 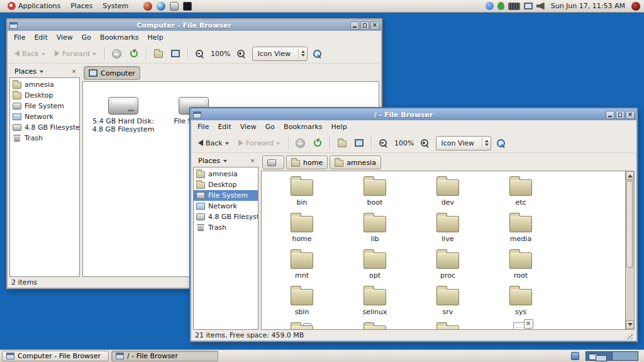 What do you see at coordinates (375, 325) in the screenshot?
I see `file-item: usr` at bounding box center [375, 325].